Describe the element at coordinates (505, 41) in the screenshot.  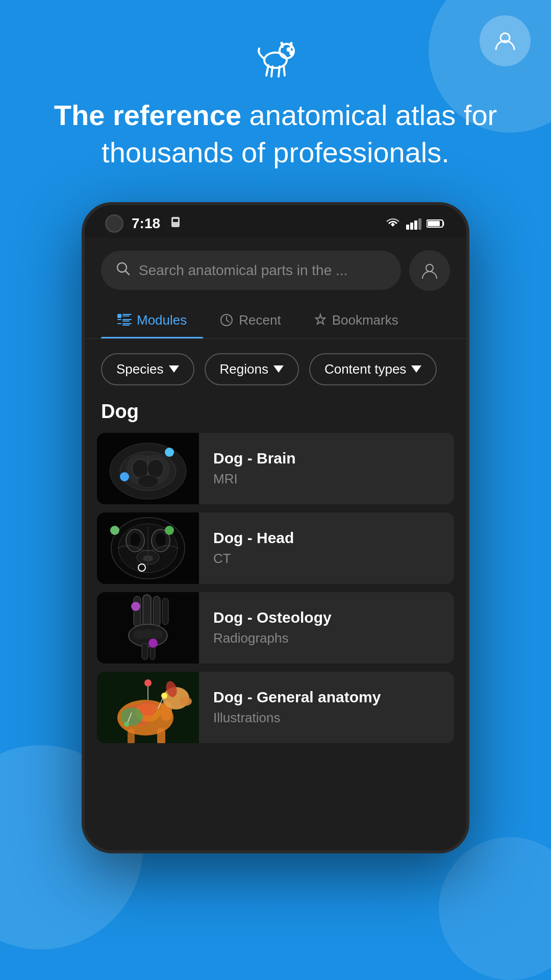
I see `profile-bubble-header` at that location.